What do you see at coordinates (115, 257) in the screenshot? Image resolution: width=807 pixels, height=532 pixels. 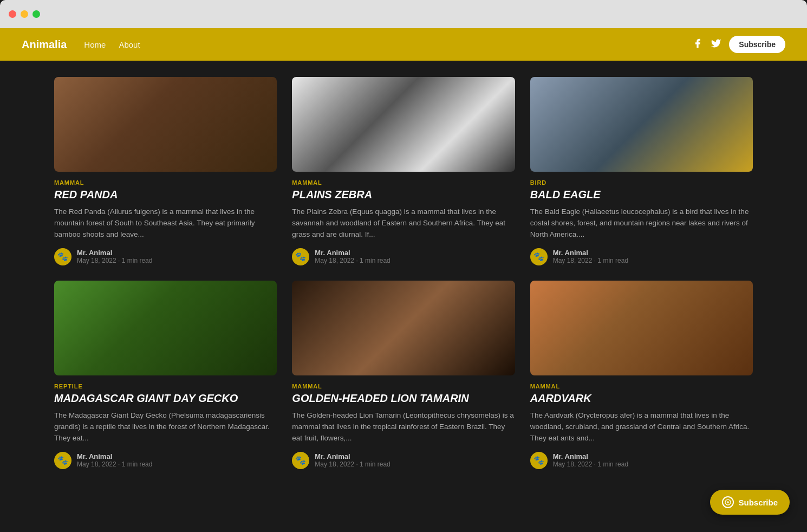 I see `author-info-red-panda: Mr. Animal May 18, 2022 · 1 min read` at bounding box center [115, 257].